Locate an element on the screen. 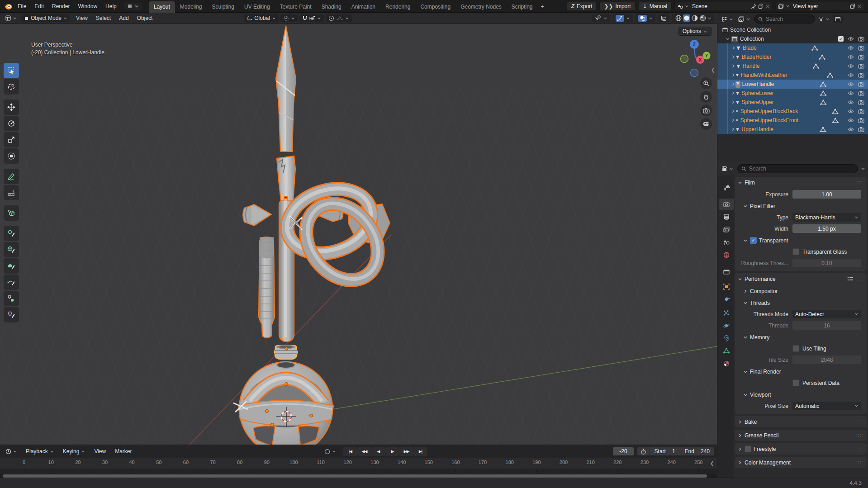 Image resolution: width=868 pixels, height=488 pixels. tool-add-cube is located at coordinates (11, 213).